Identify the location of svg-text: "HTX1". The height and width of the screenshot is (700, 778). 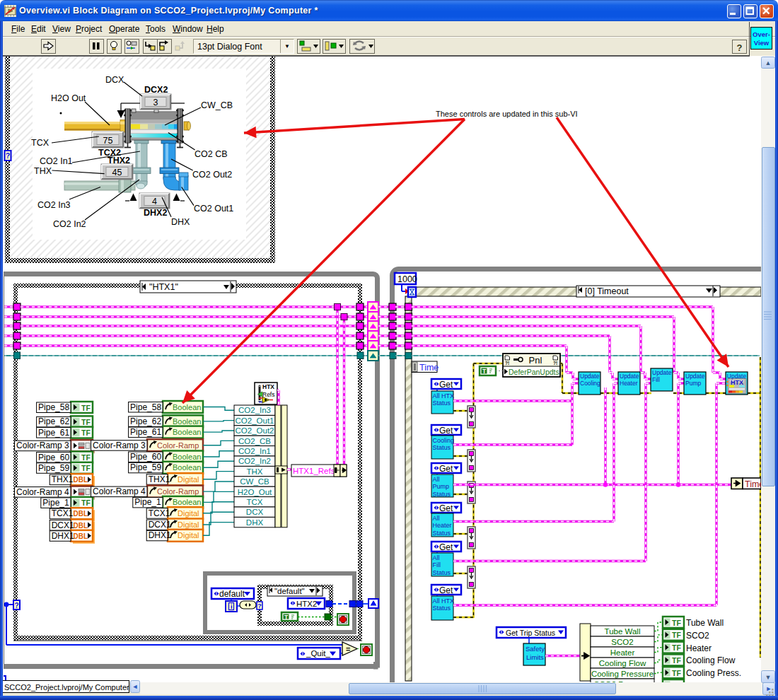
(164, 287).